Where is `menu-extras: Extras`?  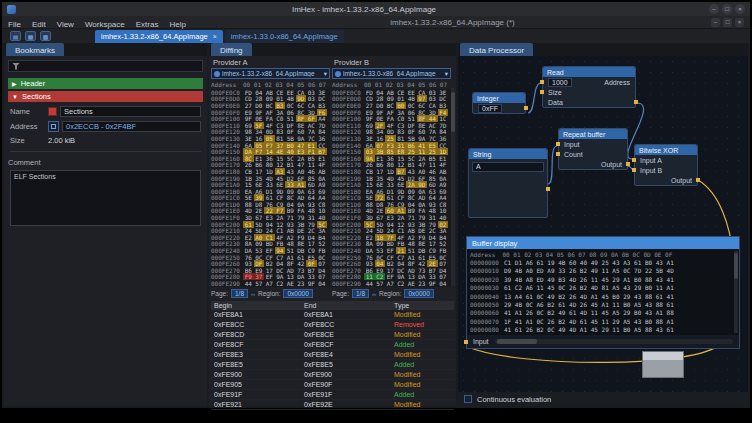
menu-extras: Extras is located at coordinates (148, 24).